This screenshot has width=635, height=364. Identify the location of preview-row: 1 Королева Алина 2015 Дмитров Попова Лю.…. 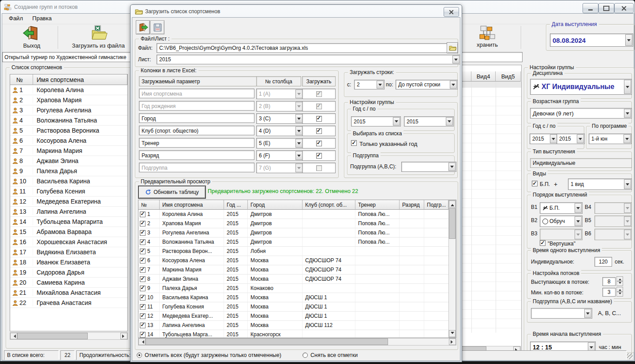
(294, 214).